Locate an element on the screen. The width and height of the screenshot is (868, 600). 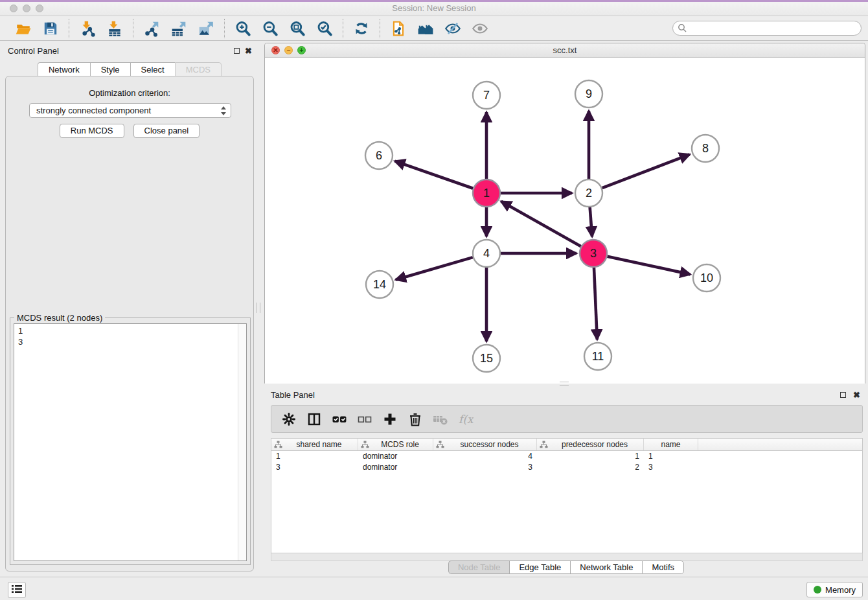
add-icon is located at coordinates (390, 419).